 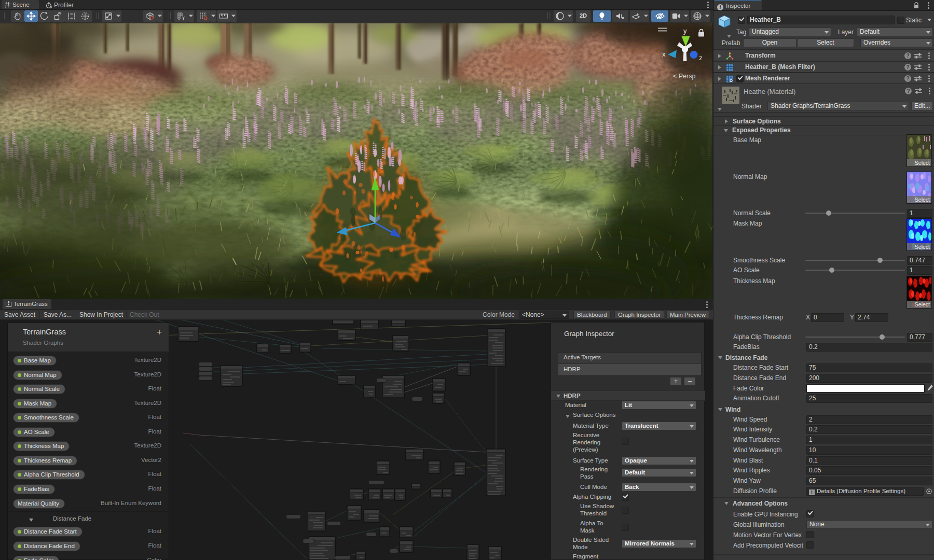 I want to click on svg-text: < Persp, so click(x=684, y=76).